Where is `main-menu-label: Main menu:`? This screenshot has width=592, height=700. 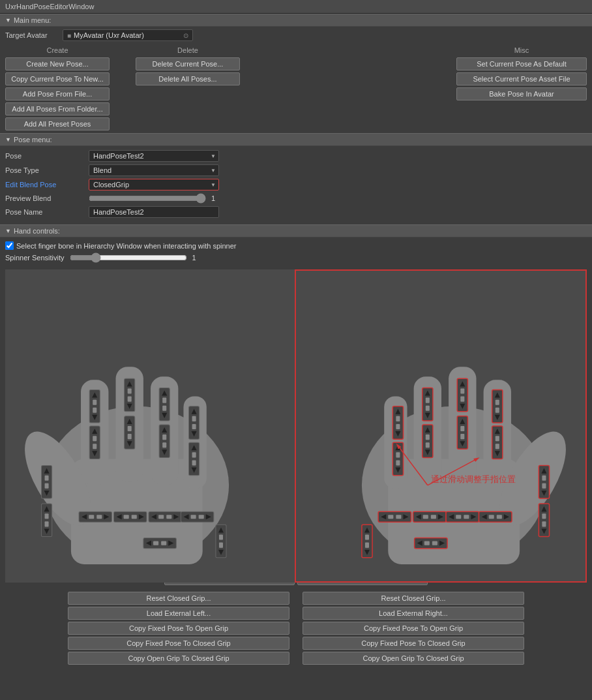 main-menu-label: Main menu: is located at coordinates (33, 20).